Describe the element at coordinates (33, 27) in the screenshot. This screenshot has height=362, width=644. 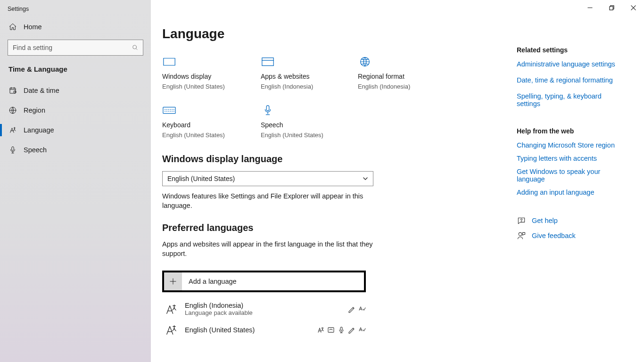
I see `home-label: Home` at that location.